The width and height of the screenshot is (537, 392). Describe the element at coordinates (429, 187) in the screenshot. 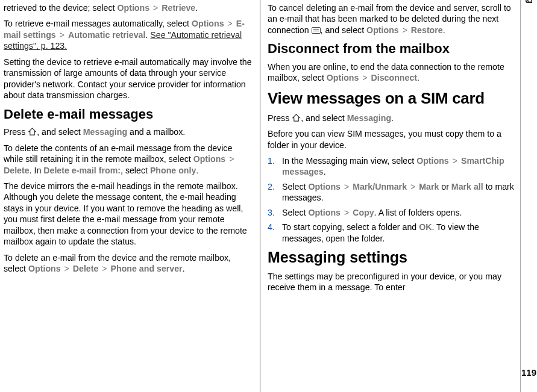

I see `option-label: Mark` at that location.